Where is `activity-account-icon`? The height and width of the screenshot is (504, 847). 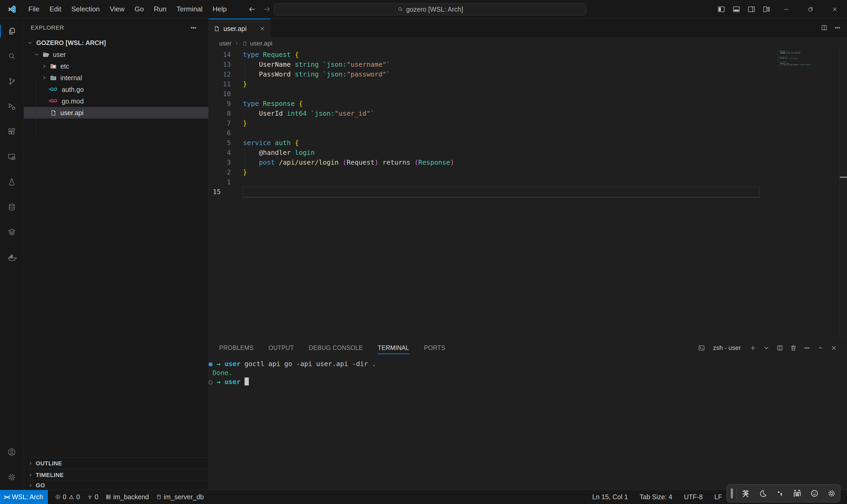
activity-account-icon is located at coordinates (12, 452).